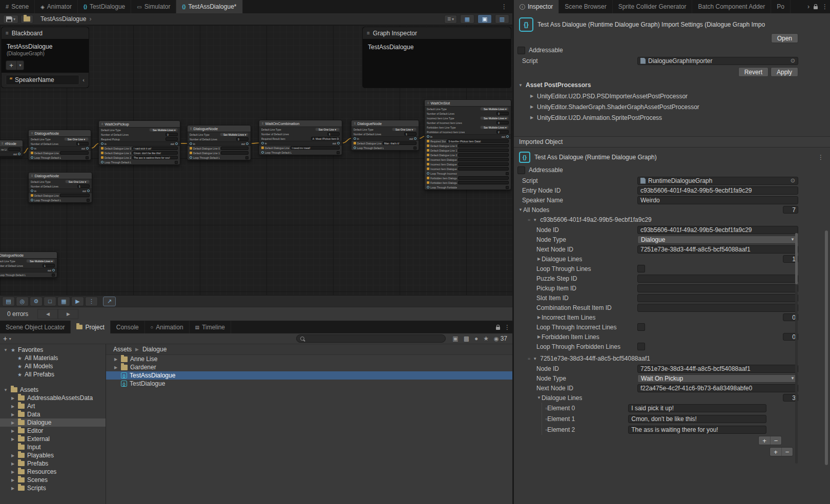 This screenshot has height=504, width=830. What do you see at coordinates (718, 230) in the screenshot?
I see `node-id-field: c93b5606-401f-49a2-99b5-9ecbf1fa9c29` at bounding box center [718, 230].